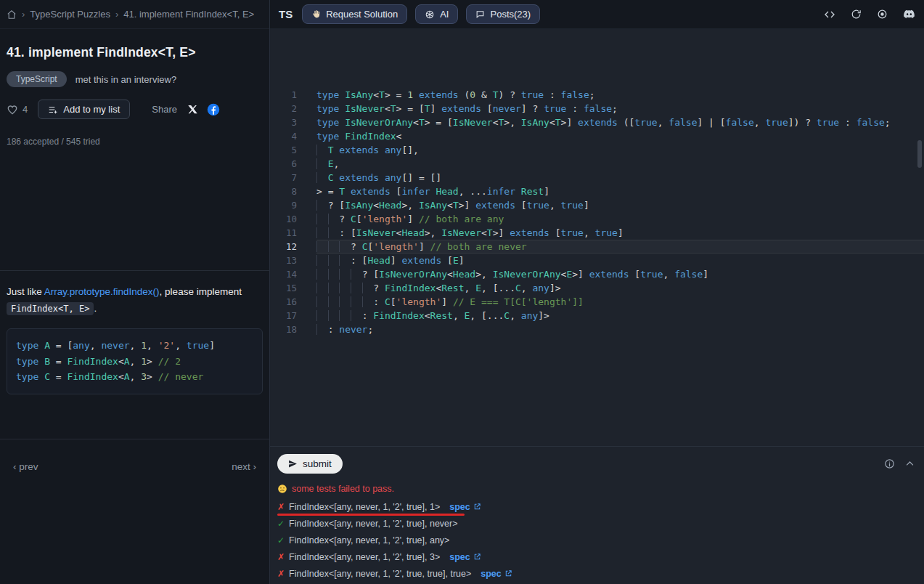  I want to click on prev-button: ‹ prev, so click(26, 466).